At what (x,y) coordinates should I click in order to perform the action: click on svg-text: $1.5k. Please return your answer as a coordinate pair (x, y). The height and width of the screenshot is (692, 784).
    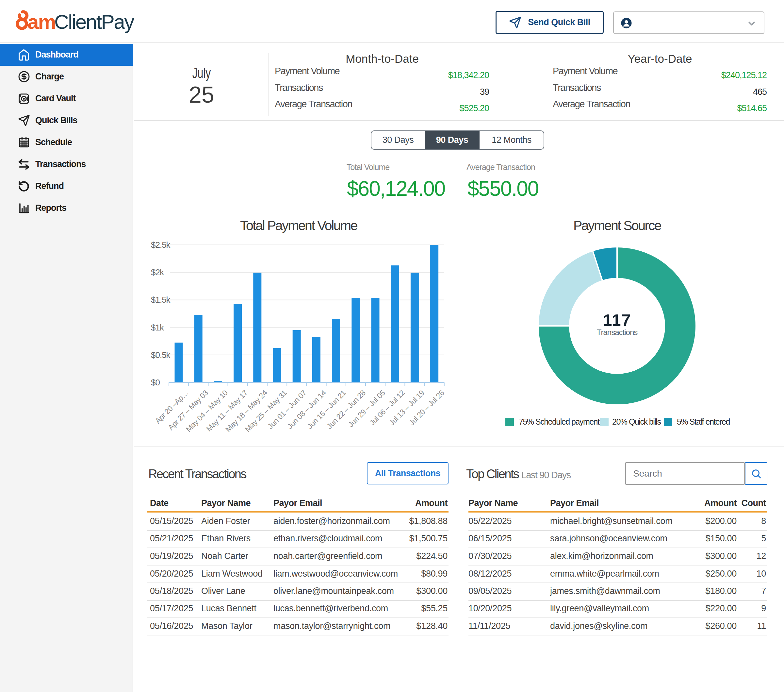
    Looking at the image, I should click on (161, 300).